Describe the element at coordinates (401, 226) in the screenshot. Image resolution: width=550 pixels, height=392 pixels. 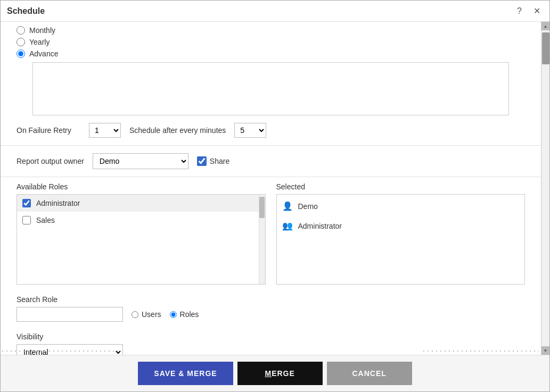
I see `list-item: 👥 Administrator` at that location.